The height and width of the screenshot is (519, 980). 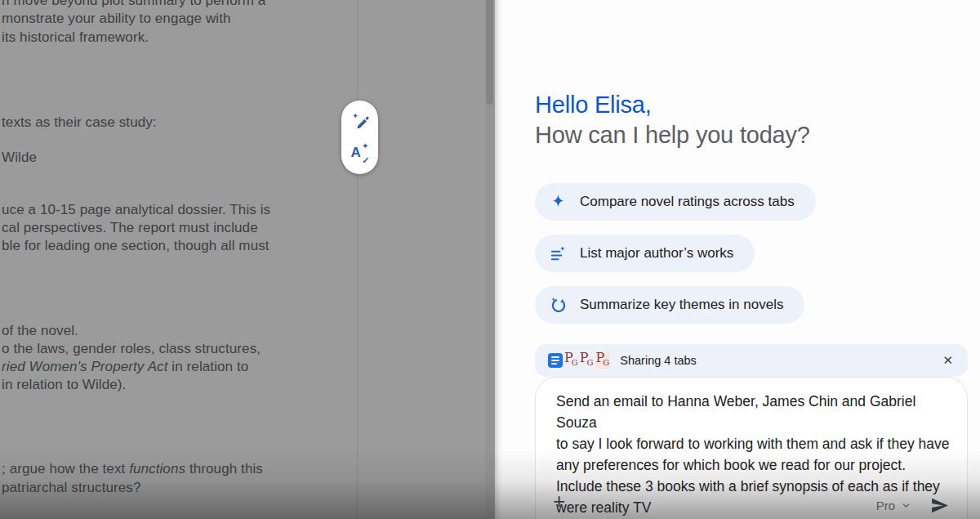 What do you see at coordinates (673, 105) in the screenshot?
I see `greeting-name: Hello Elisa,` at bounding box center [673, 105].